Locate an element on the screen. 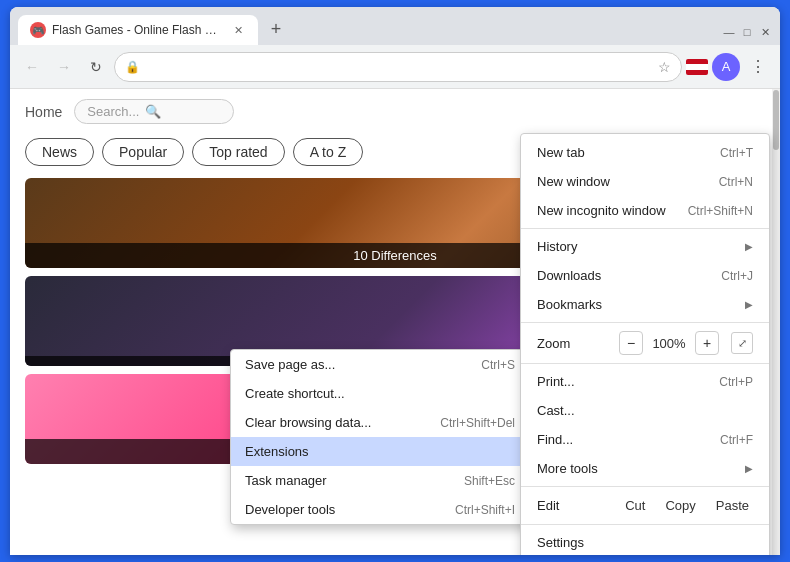  cm-incognito-shortcut: Ctrl+Shift+N is located at coordinates (720, 211).